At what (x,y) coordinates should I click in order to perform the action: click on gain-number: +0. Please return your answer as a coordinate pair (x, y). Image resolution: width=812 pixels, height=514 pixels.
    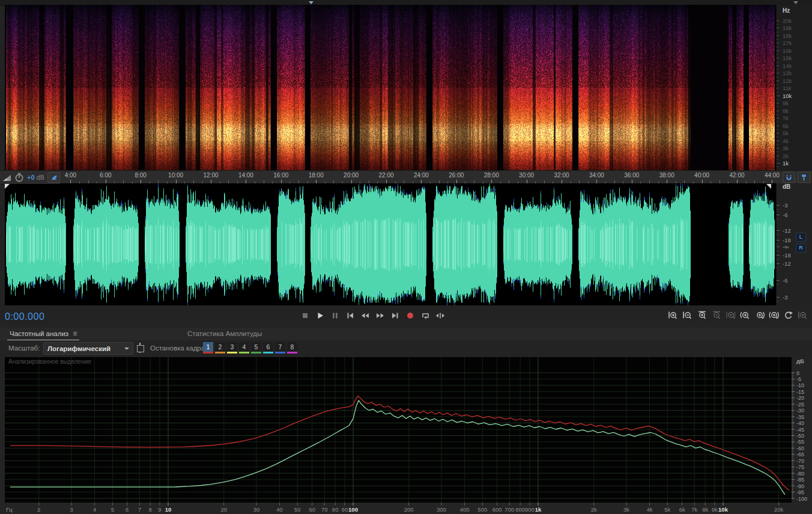
    Looking at the image, I should click on (31, 177).